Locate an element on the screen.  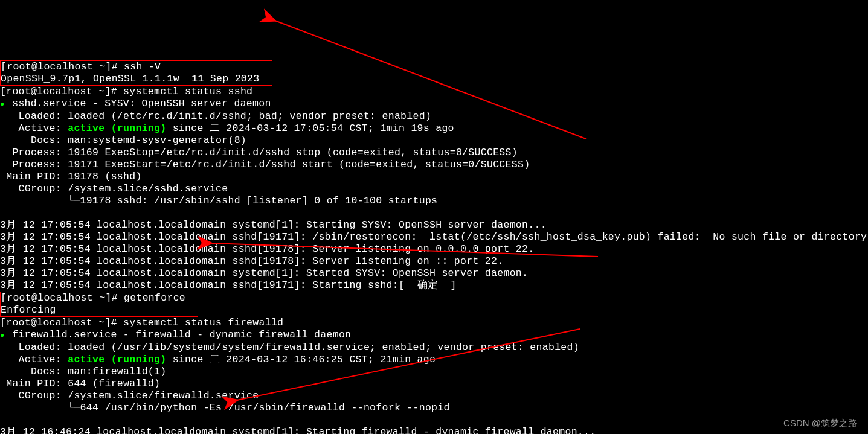
sshd-active-suffix: since 二 2024-03-12 17:05:54 CST; 1min 19… is located at coordinates (310, 128).